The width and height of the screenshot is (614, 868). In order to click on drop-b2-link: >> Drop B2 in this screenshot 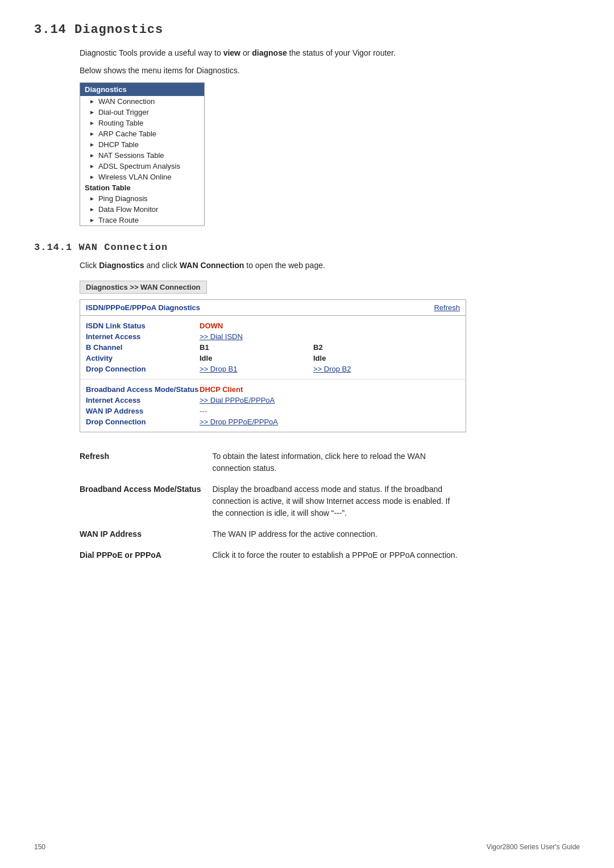, I will do `click(370, 369)`.